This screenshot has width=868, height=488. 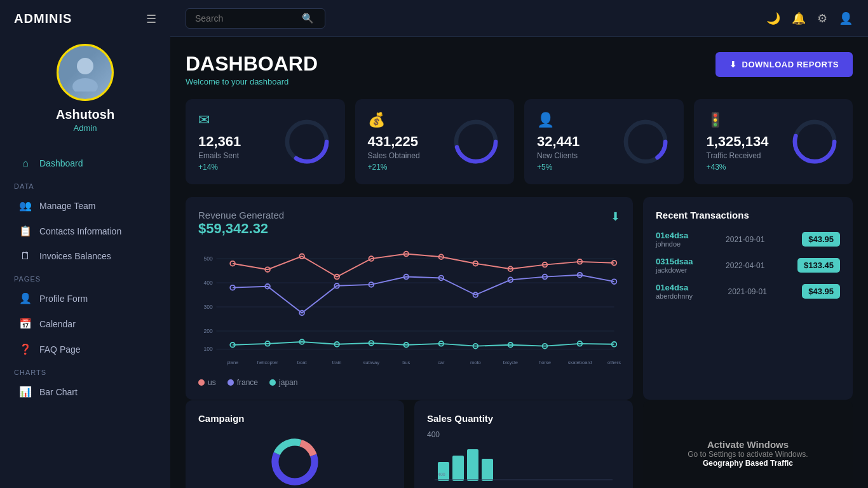 What do you see at coordinates (85, 91) in the screenshot?
I see `avatar-section: Ashutosh Admin` at bounding box center [85, 91].